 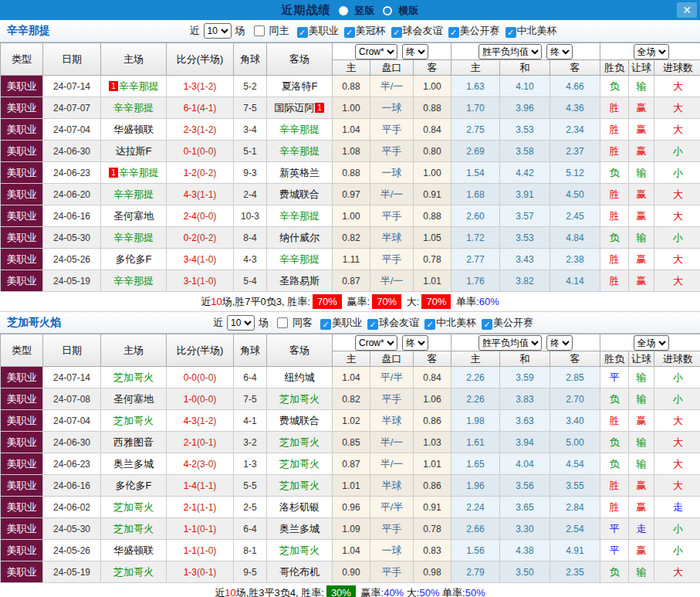 What do you see at coordinates (299, 378) in the screenshot?
I see `away-team-cell: 纽约城` at bounding box center [299, 378].